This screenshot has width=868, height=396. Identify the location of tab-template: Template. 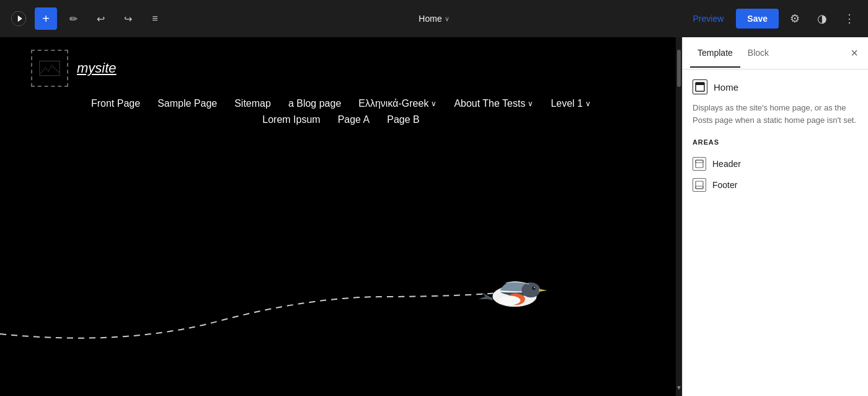
(715, 53).